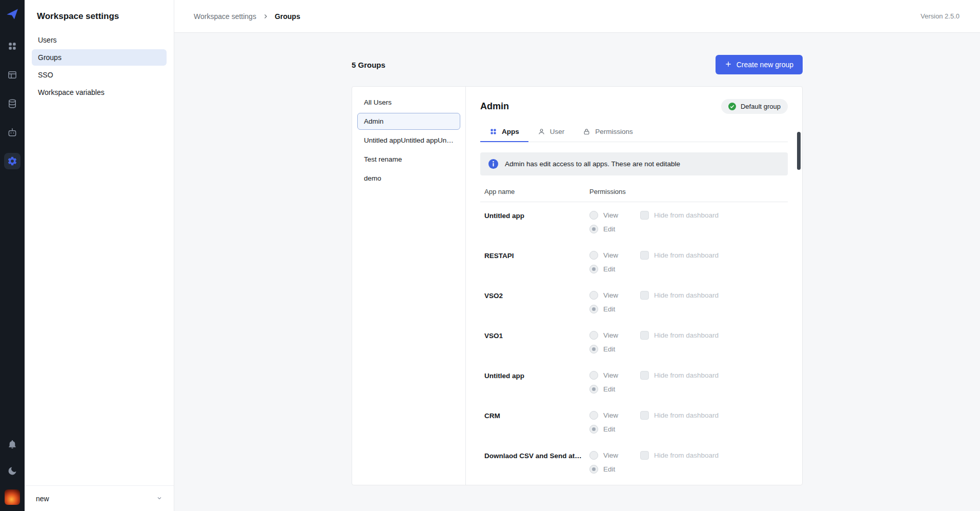  What do you see at coordinates (12, 75) in the screenshot?
I see `tables-icon` at bounding box center [12, 75].